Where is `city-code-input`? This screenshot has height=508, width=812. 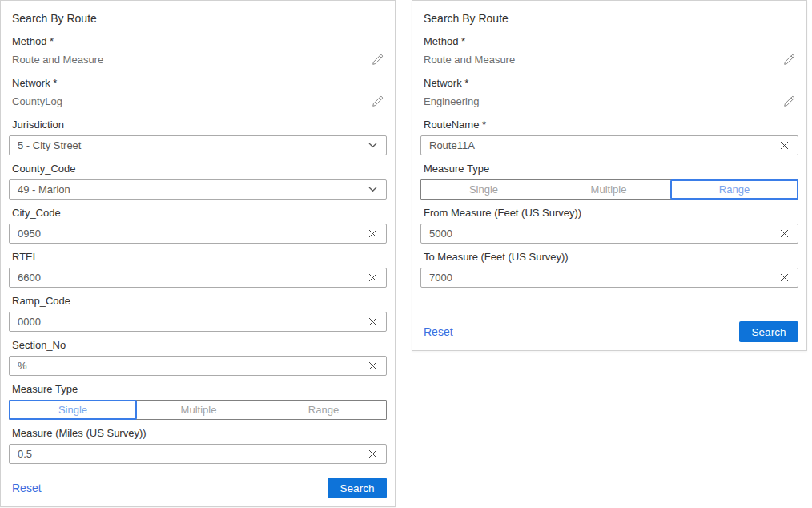 city-code-input is located at coordinates (192, 234).